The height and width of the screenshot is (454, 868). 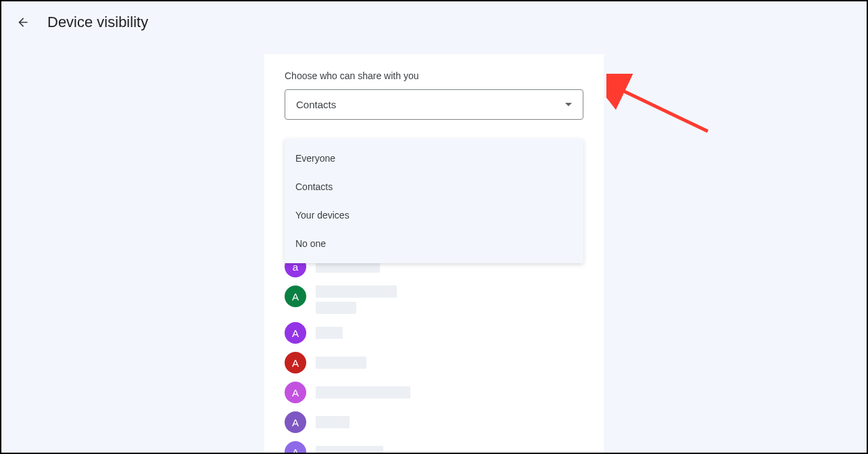 What do you see at coordinates (434, 215) in the screenshot?
I see `dropdown-option-your-devices: Your devices` at bounding box center [434, 215].